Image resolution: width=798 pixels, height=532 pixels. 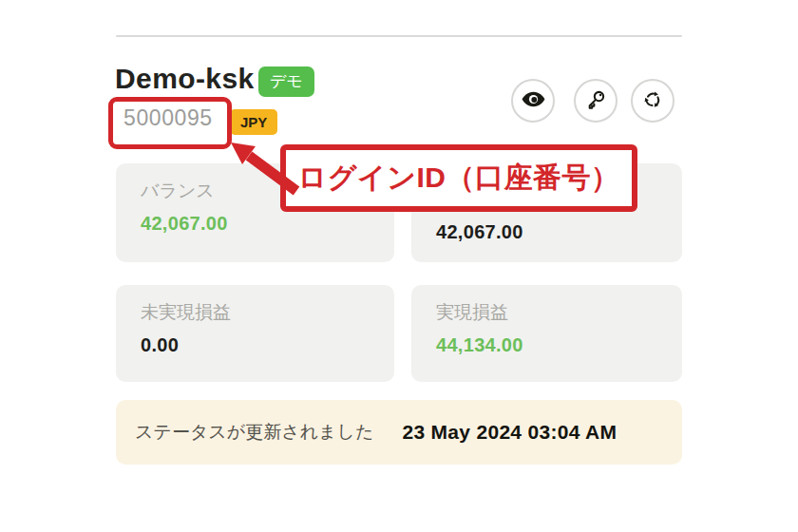 What do you see at coordinates (255, 432) in the screenshot?
I see `status-message: ステータスが更新されました` at bounding box center [255, 432].